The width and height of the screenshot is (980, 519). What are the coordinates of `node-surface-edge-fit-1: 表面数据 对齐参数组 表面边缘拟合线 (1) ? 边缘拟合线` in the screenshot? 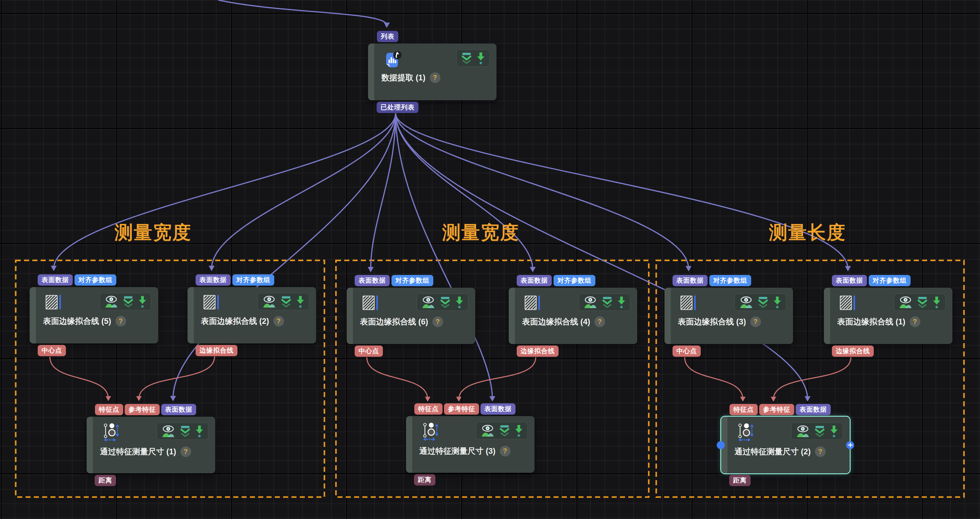 It's located at (888, 316).